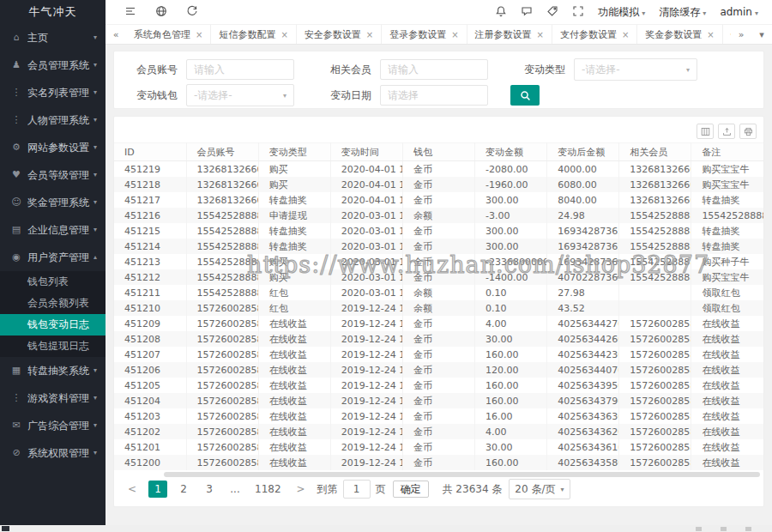 The height and width of the screenshot is (532, 772). What do you see at coordinates (434, 70) in the screenshot?
I see `related-member-input` at bounding box center [434, 70].